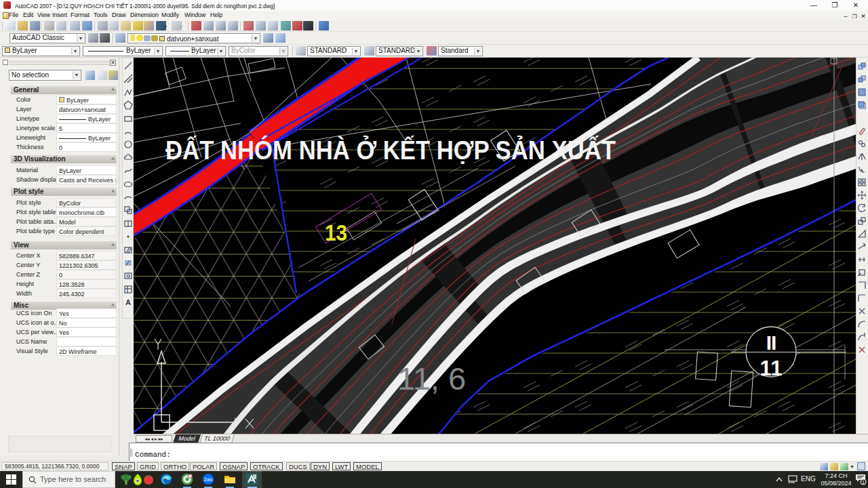 The height and width of the screenshot is (488, 868). Describe the element at coordinates (336, 232) in the screenshot. I see `svg-text: 13` at that location.